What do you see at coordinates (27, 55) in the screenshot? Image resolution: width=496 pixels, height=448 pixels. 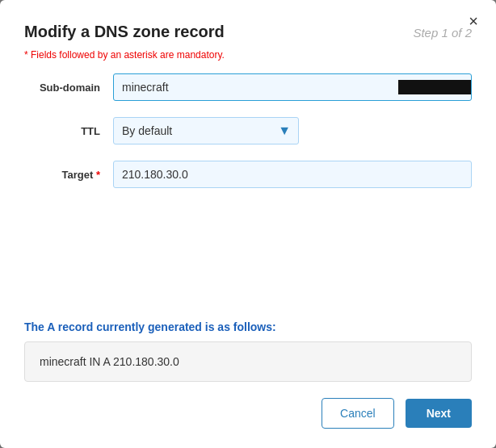 I see `mandatory-star: *` at bounding box center [27, 55].